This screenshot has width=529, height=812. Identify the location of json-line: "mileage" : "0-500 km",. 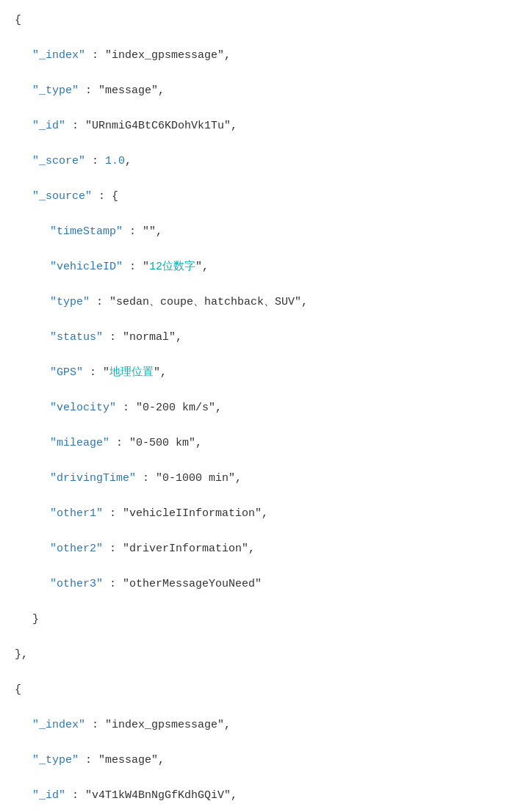
(264, 443).